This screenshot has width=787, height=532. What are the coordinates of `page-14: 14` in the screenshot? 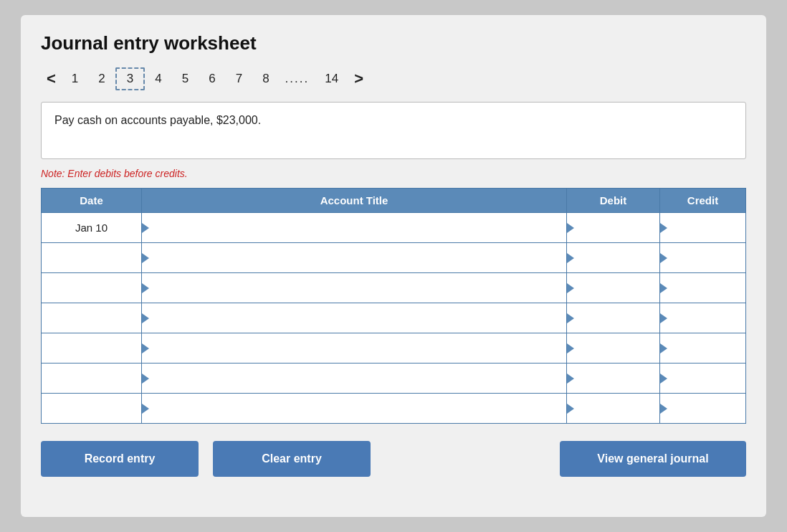 It's located at (331, 79).